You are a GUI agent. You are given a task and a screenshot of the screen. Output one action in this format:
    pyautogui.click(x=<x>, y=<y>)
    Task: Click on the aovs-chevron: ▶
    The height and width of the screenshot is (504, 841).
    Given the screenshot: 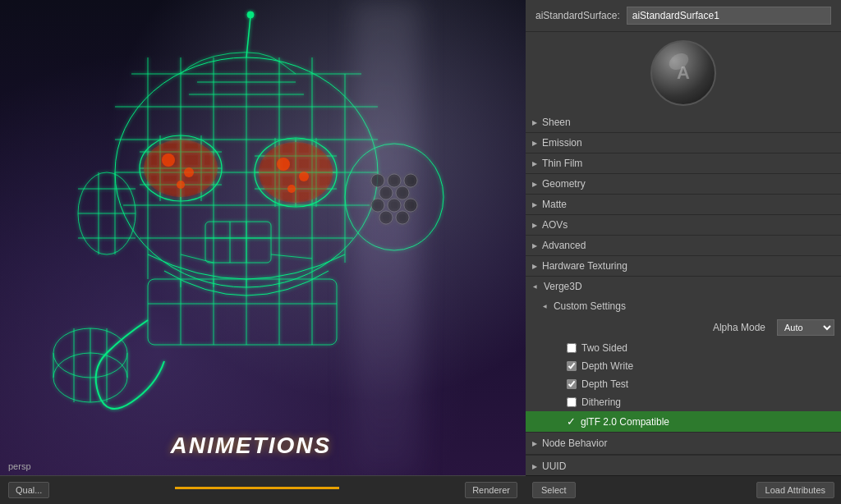 What is the action you would take?
    pyautogui.click(x=535, y=225)
    